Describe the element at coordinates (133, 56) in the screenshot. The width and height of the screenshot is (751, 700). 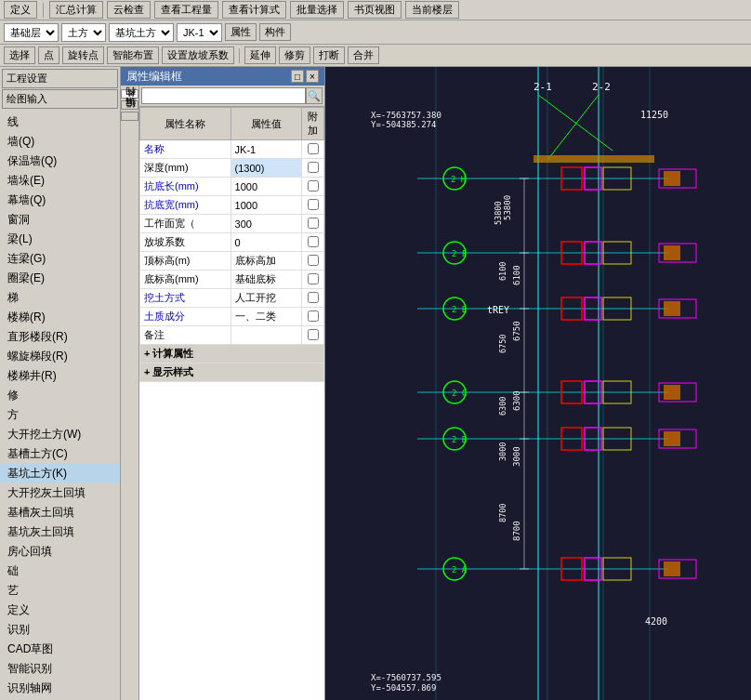
I see `smart-layout-btn: 智能布置` at that location.